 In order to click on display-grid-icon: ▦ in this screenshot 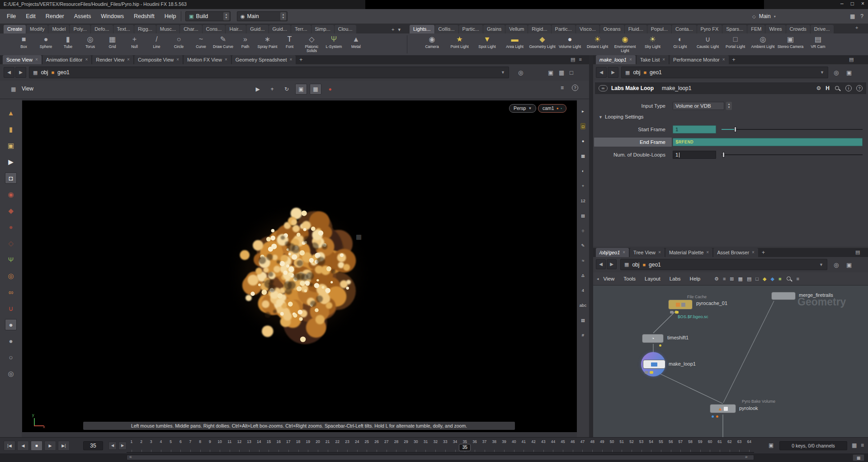, I will do `click(741, 279)`.